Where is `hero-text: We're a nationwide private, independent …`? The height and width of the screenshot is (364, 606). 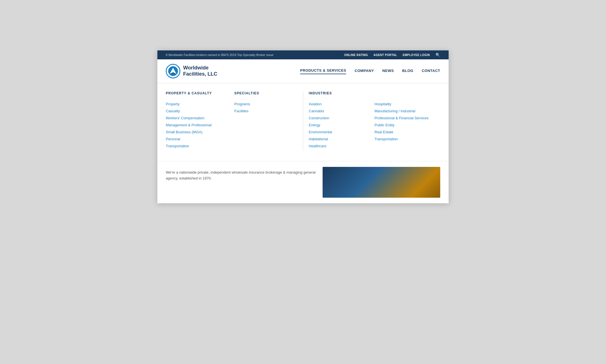
hero-text: We're a nationwide private, independent … is located at coordinates (244, 182).